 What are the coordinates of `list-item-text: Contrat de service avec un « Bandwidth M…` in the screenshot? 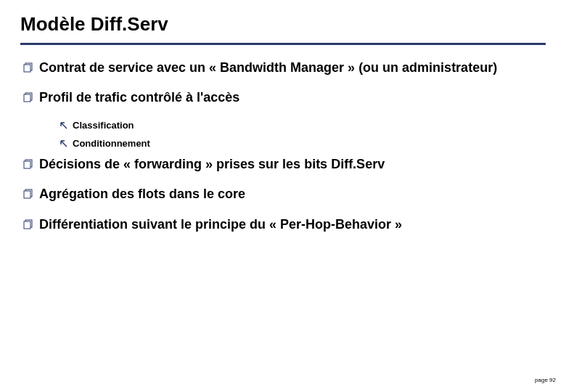 It's located at (268, 68).